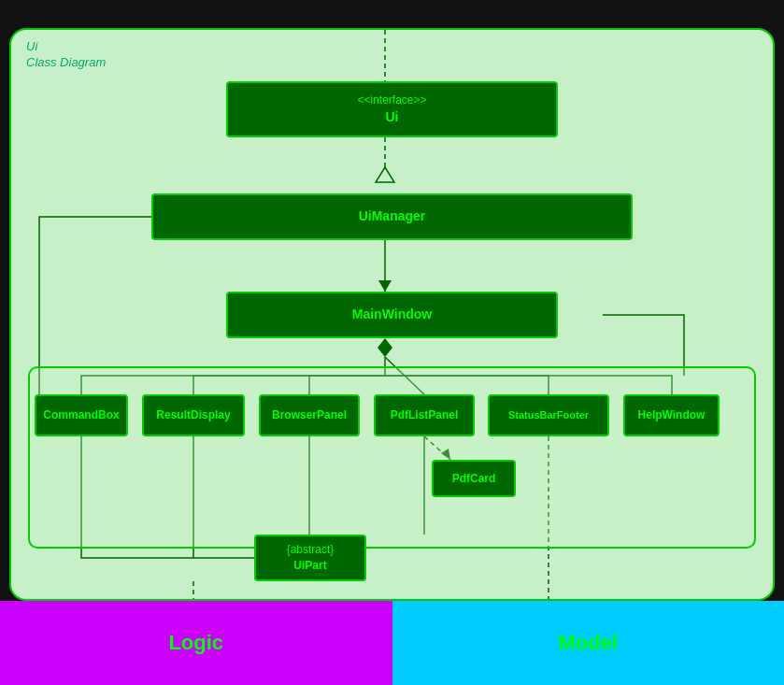  Describe the element at coordinates (392, 315) in the screenshot. I see `box-mainwindow: MainWindow` at that location.